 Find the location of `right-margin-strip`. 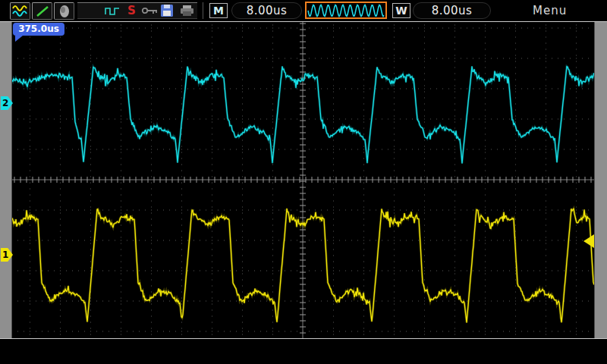

right-margin-strip is located at coordinates (601, 180).